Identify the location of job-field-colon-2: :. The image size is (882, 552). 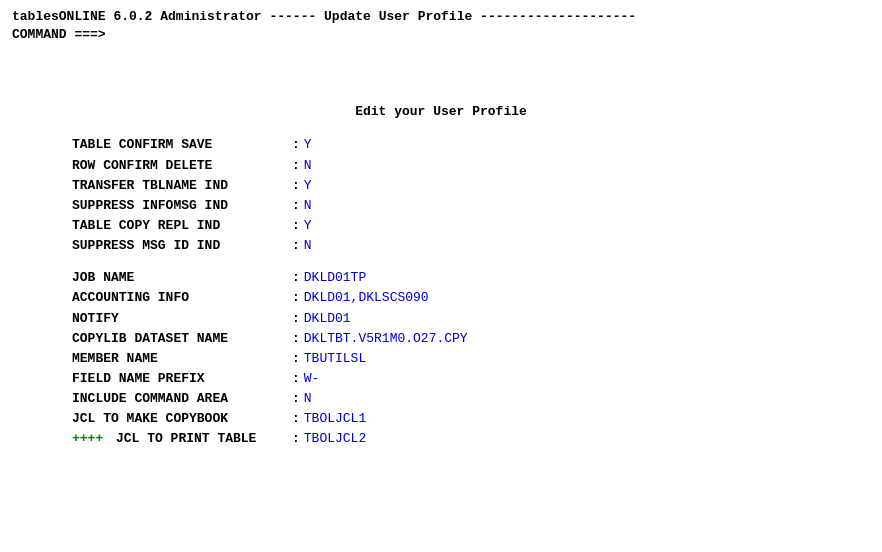
(296, 319).